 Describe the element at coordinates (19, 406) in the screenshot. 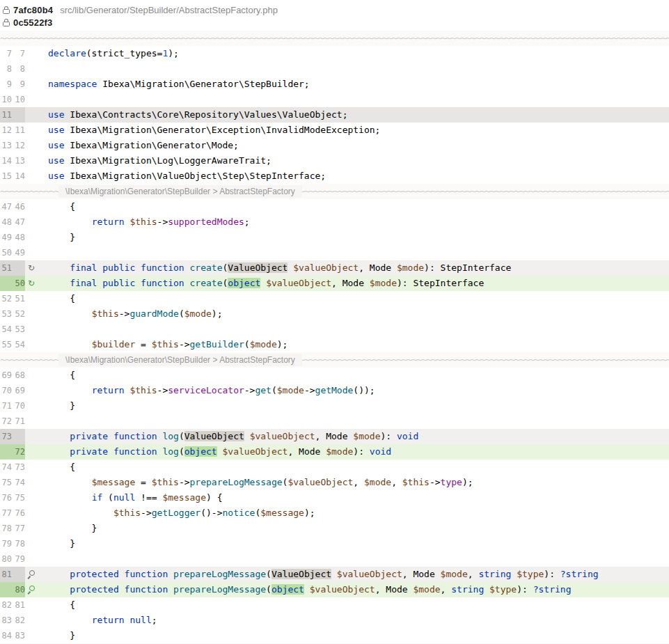

I see `line-number-new: 70` at that location.